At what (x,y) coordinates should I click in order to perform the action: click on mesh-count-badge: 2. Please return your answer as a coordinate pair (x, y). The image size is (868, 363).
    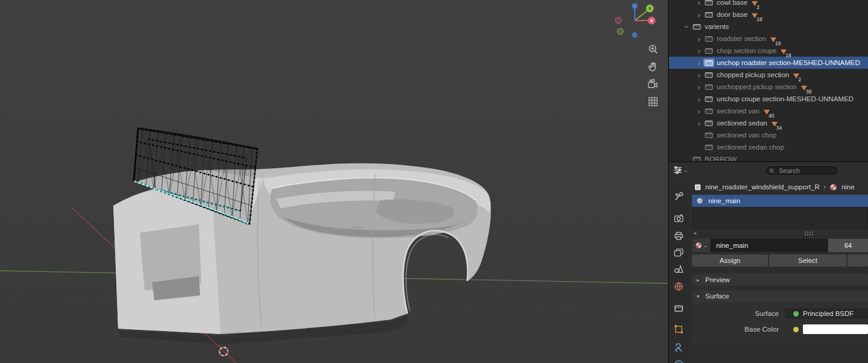
    Looking at the image, I should click on (756, 3).